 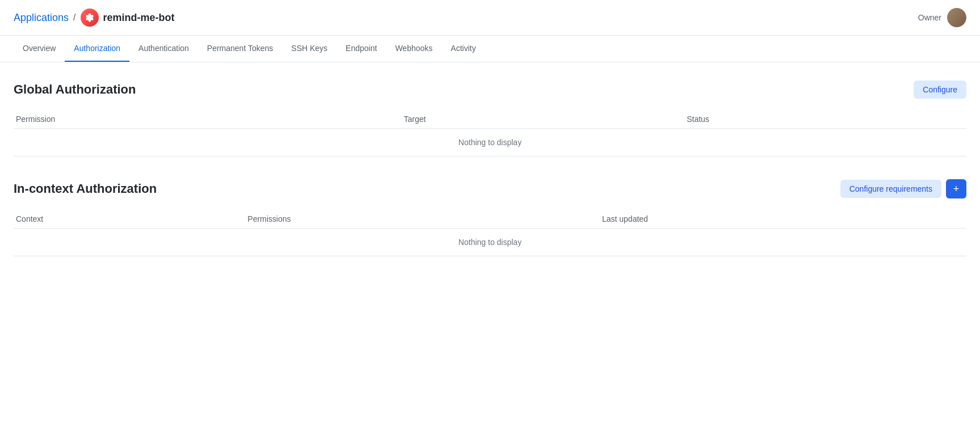 What do you see at coordinates (823, 119) in the screenshot?
I see `status-column-header: Status` at bounding box center [823, 119].